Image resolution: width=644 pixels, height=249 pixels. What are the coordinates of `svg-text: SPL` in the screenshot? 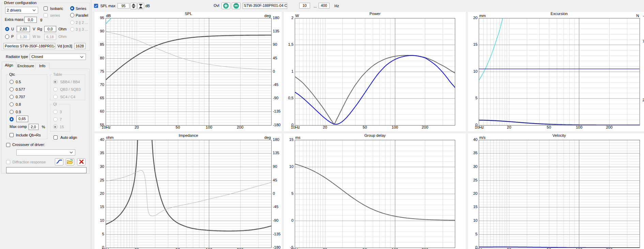 It's located at (188, 14).